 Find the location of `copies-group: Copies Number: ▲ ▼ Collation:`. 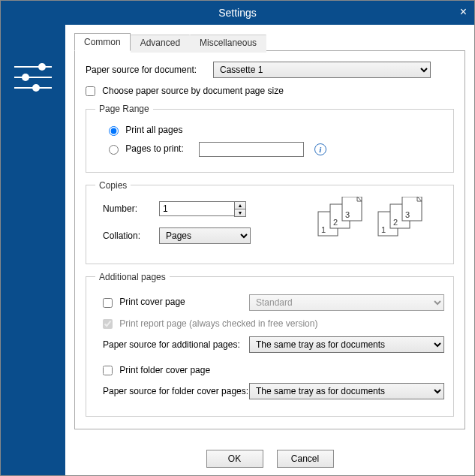

copies-group: Copies Number: ▲ ▼ Collation: is located at coordinates (270, 222).